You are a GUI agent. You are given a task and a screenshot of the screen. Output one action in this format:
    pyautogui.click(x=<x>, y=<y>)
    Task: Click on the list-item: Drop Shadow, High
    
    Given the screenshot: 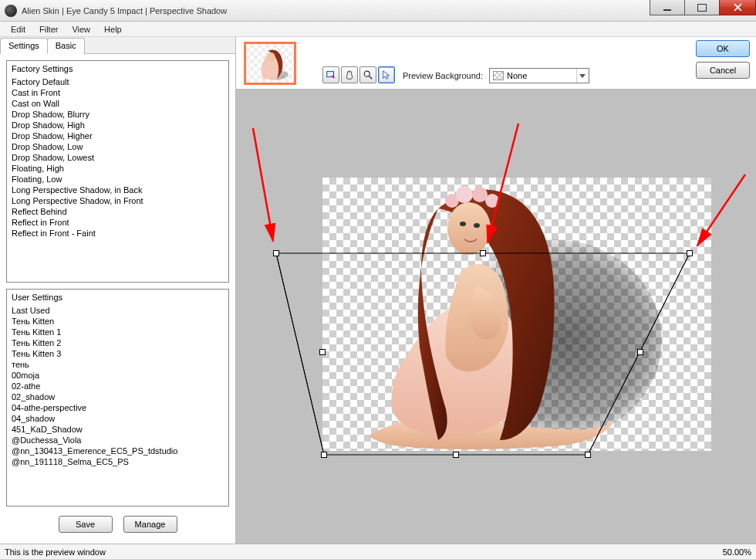 What is the action you would take?
    pyautogui.click(x=117, y=125)
    